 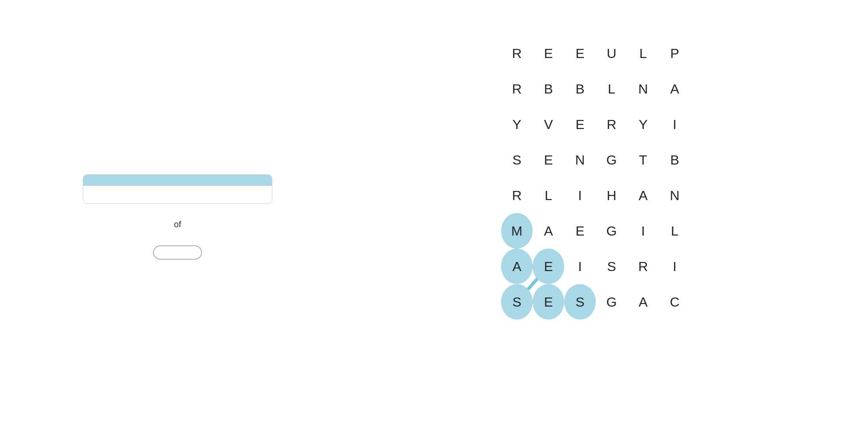 What do you see at coordinates (178, 195) in the screenshot?
I see `theme-card-body` at bounding box center [178, 195].